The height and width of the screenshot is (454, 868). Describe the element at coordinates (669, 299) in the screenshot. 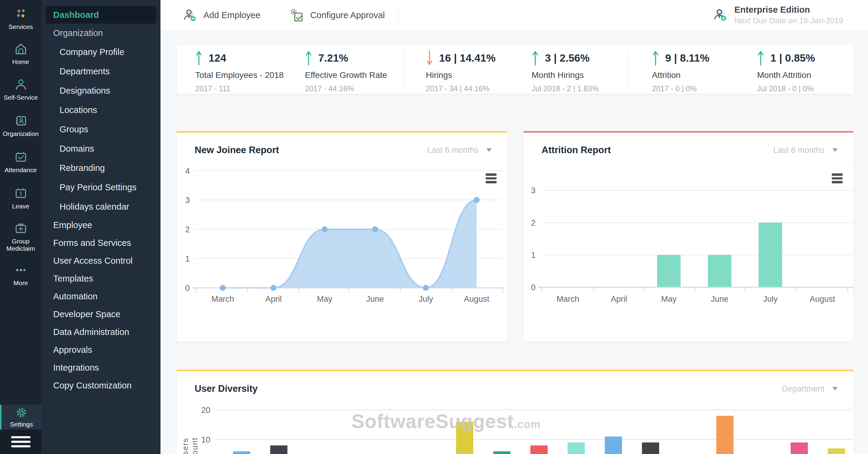

I see `svg-text: May` at that location.